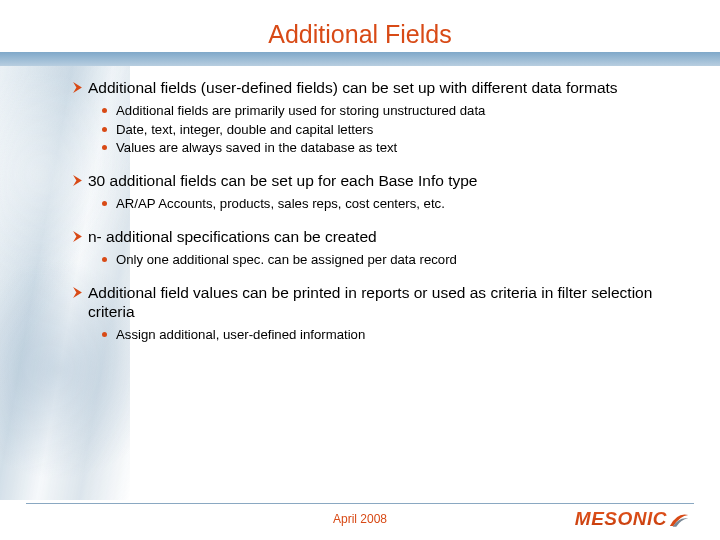  I want to click on swoosh-icon, so click(679, 520).